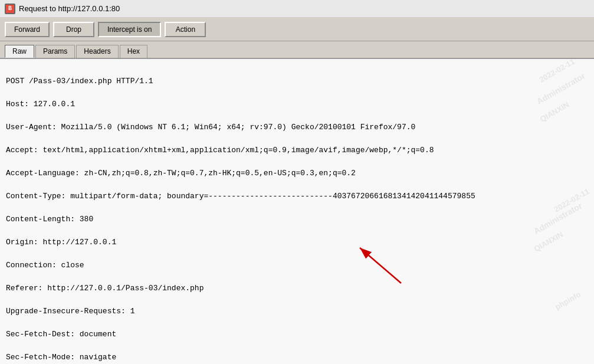 Image resolution: width=594 pixels, height=364 pixels. Describe the element at coordinates (61, 358) in the screenshot. I see `sec-fetch-mode: Sec-Fetch-Mode: navigate` at that location.